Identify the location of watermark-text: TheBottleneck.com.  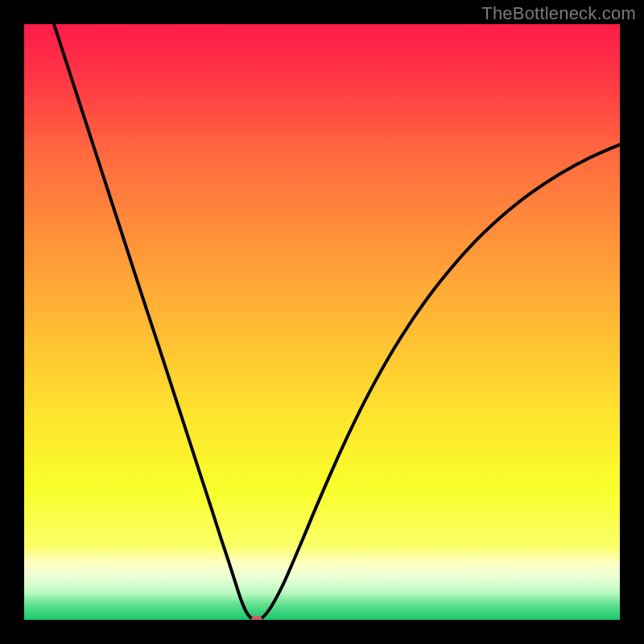
(559, 14).